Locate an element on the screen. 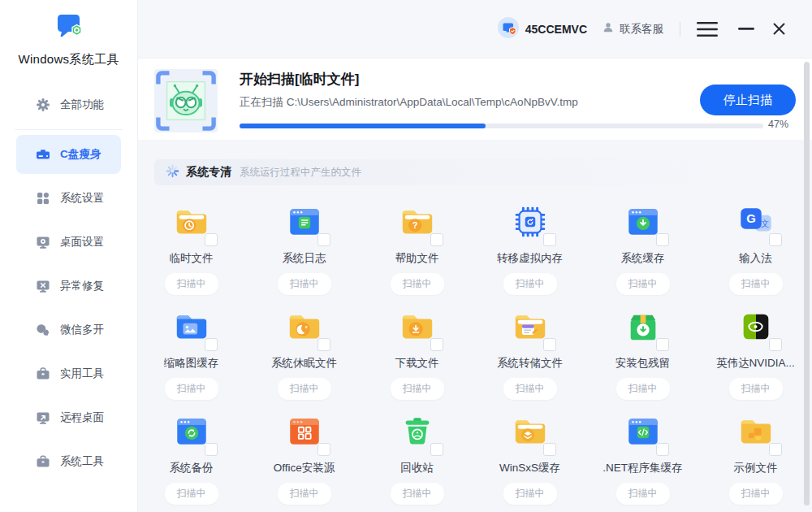 Image resolution: width=812 pixels, height=512 pixels. sidebar-item-system-settings: 系统设置 is located at coordinates (68, 198).